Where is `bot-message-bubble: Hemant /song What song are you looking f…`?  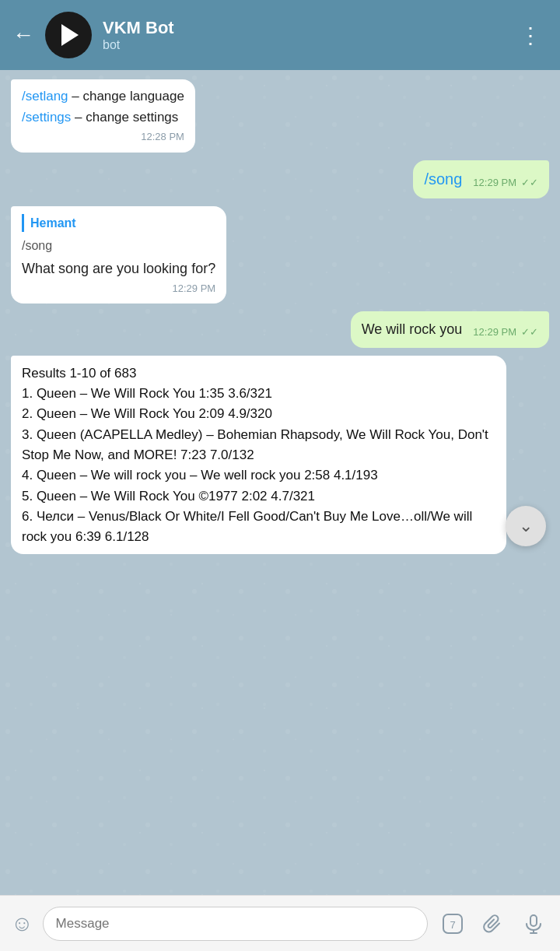 bot-message-bubble: Hemant /song What song are you looking f… is located at coordinates (118, 255).